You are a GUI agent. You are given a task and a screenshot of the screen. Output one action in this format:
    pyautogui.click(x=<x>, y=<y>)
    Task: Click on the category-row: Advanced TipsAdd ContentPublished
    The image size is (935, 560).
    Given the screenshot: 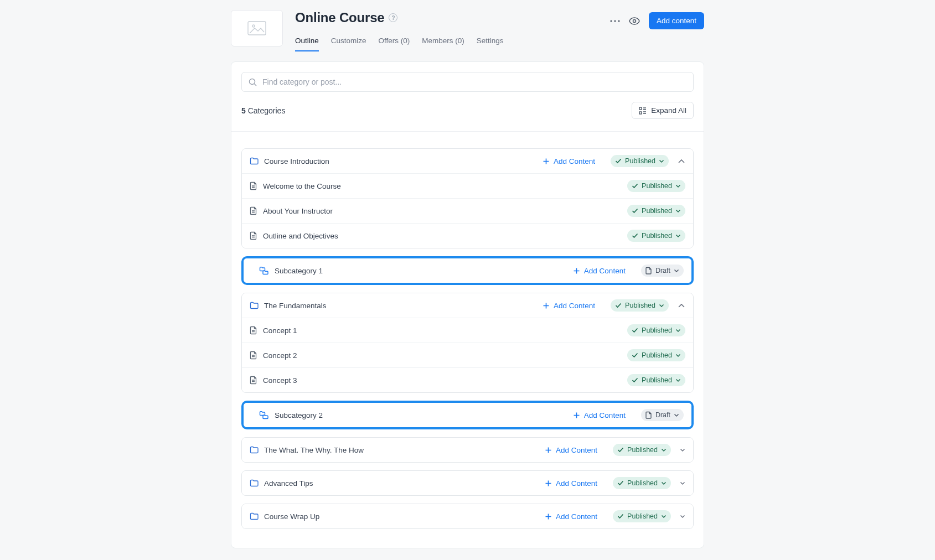 What is the action you would take?
    pyautogui.click(x=467, y=483)
    